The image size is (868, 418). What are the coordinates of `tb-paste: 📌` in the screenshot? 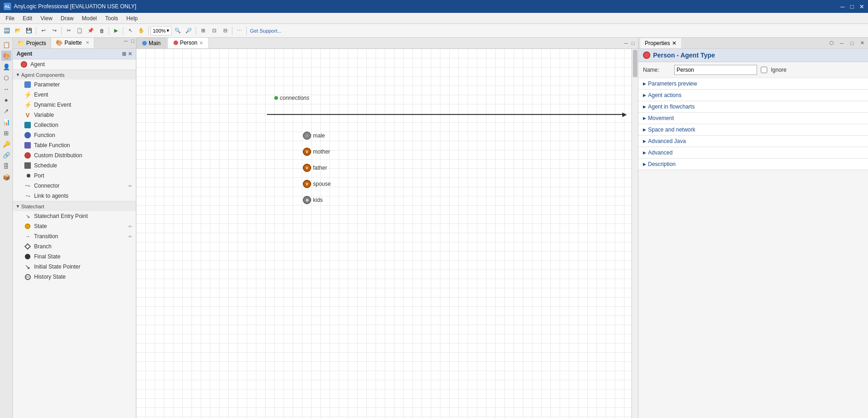 It's located at (91, 31).